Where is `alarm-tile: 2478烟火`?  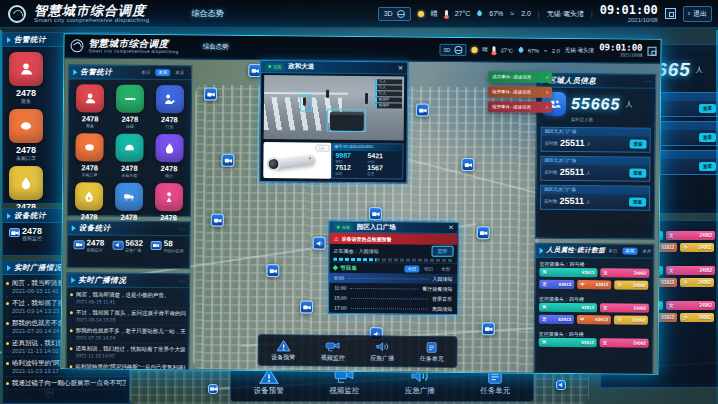 alarm-tile: 2478烟火 is located at coordinates (170, 156).